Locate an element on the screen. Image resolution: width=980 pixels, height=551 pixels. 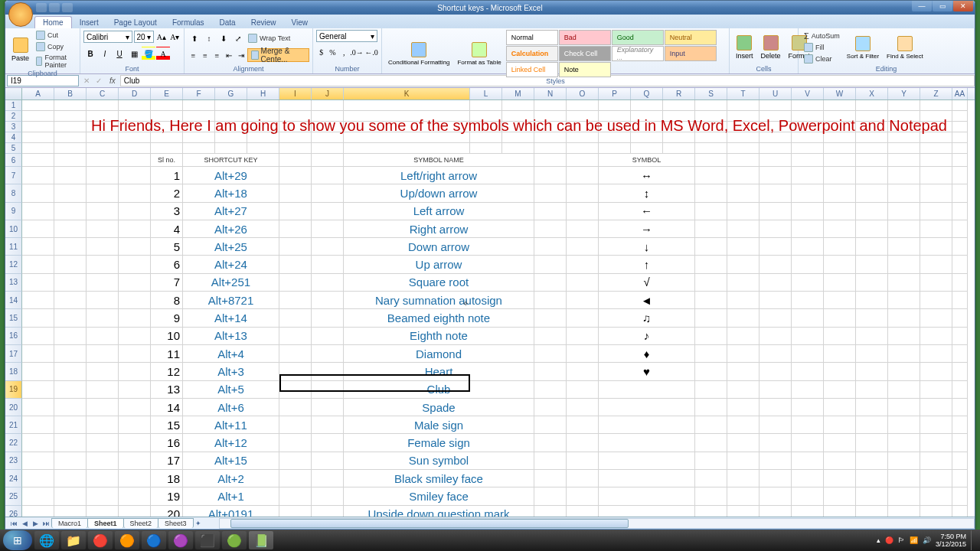
cell-E1 is located at coordinates (167, 106).